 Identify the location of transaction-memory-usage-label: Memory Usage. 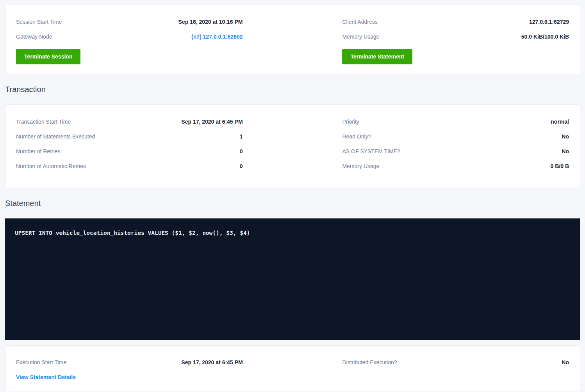
(361, 166).